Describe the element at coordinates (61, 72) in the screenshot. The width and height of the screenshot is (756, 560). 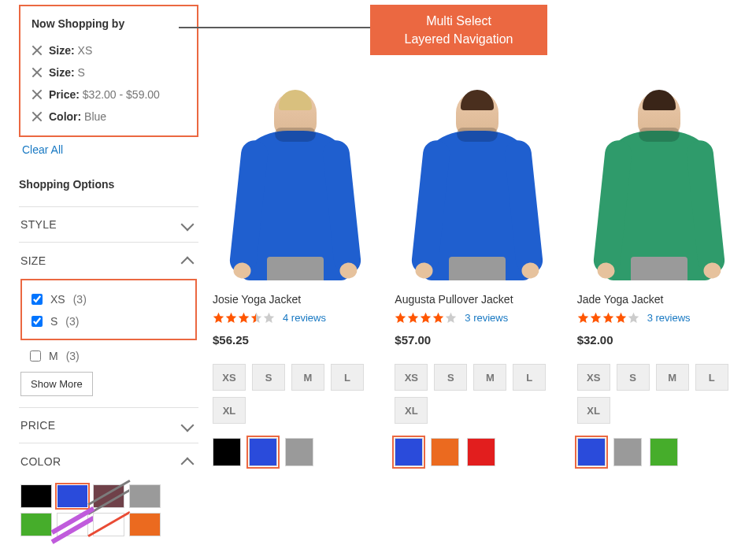
I see `filter-label: Size:` at that location.